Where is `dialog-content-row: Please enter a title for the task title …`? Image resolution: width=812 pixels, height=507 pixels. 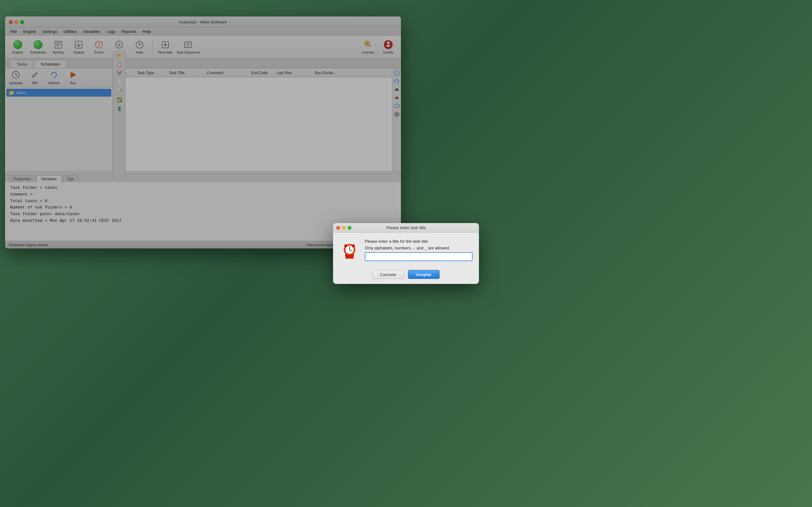
dialog-content-row: Please enter a title for the task title … is located at coordinates (372, 246).